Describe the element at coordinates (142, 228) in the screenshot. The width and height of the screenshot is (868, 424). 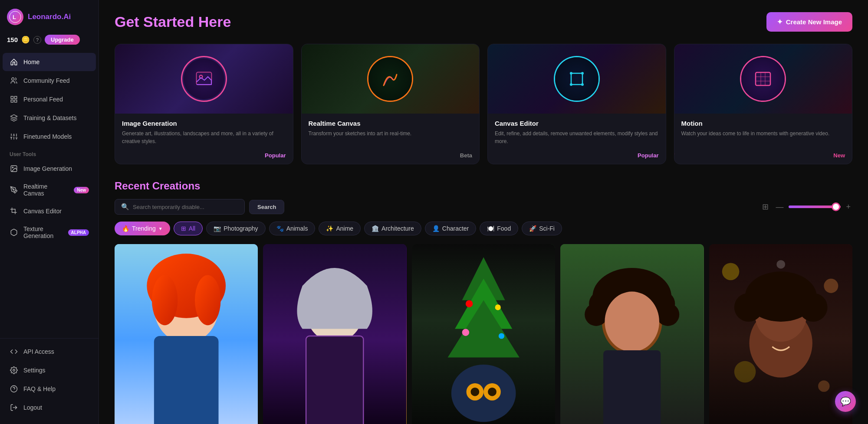
I see `filter-chip-trending: 🔥 Trending ▼` at that location.